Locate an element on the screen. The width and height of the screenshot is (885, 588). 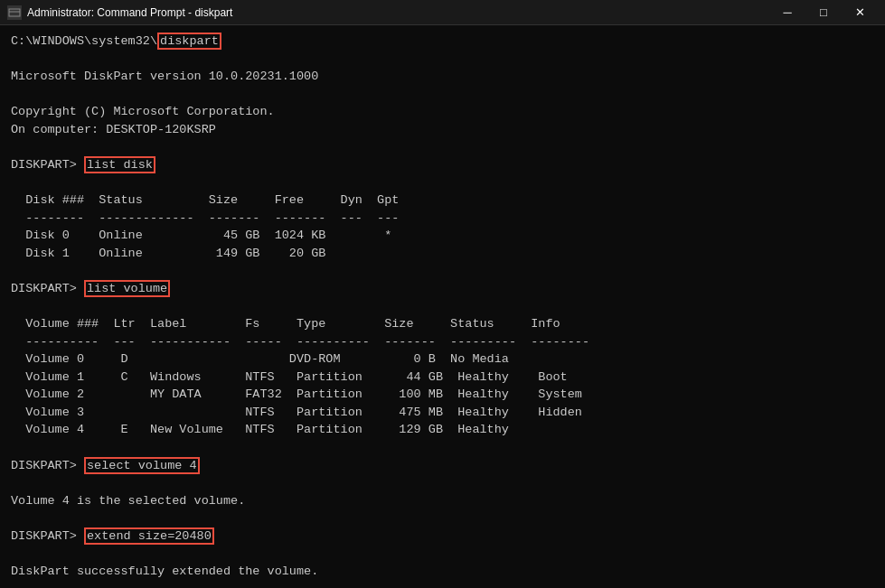
line-copyright: Copyright (C) Microsoft Corporation. is located at coordinates (443, 112).